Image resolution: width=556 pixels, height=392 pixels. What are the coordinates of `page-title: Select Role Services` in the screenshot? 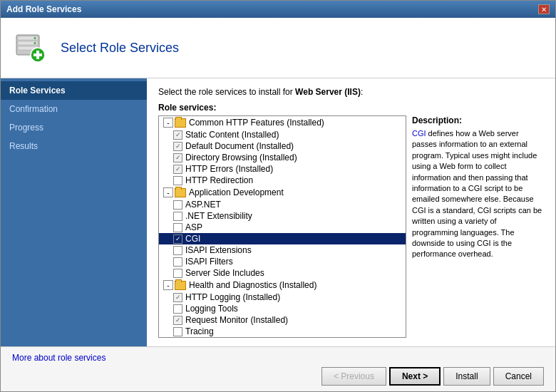 It's located at (120, 48).